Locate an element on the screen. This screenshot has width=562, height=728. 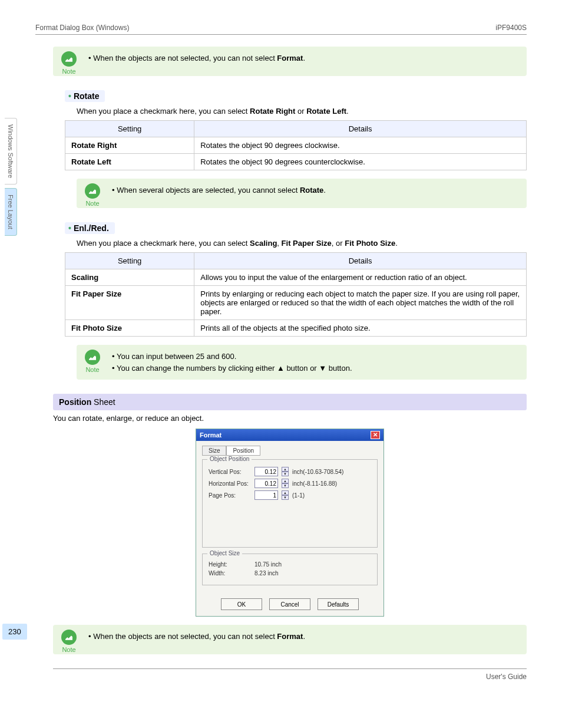
table-cell: Rotates the object 90 degrees clockwise. is located at coordinates (361, 146).